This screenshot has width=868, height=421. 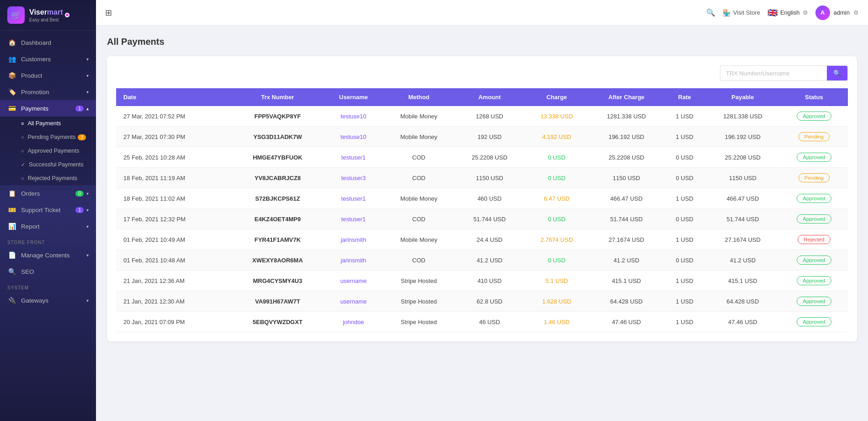 What do you see at coordinates (48, 123) in the screenshot?
I see `sidebar-item-all-payments: ≡ All Payments` at bounding box center [48, 123].